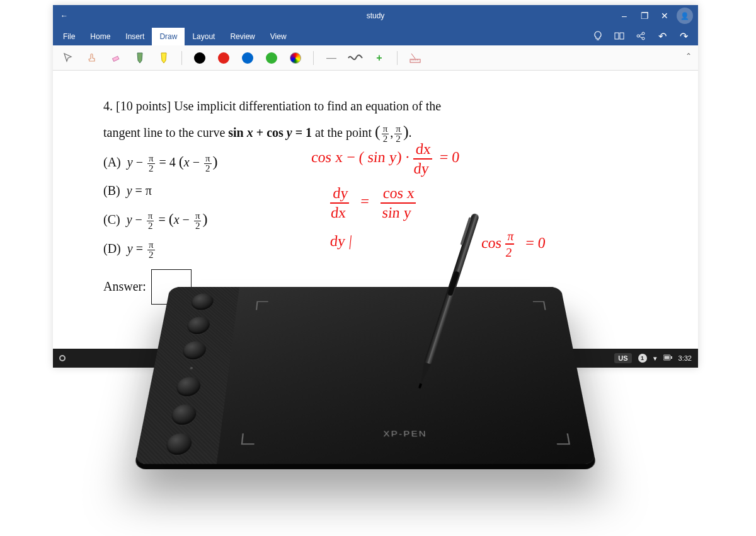 The width and height of the screenshot is (756, 536). What do you see at coordinates (68, 58) in the screenshot?
I see `select-tool` at bounding box center [68, 58].